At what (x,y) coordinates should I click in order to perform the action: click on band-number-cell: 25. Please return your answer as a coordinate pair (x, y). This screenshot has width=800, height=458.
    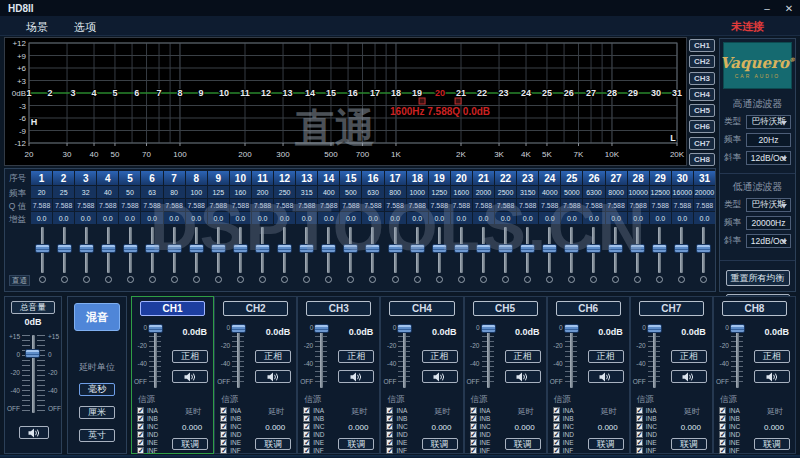
    Looking at the image, I should click on (572, 178).